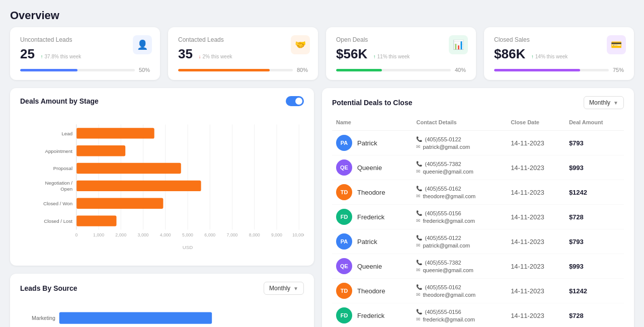 The image size is (644, 327). I want to click on kpi-percent: 50%, so click(144, 70).